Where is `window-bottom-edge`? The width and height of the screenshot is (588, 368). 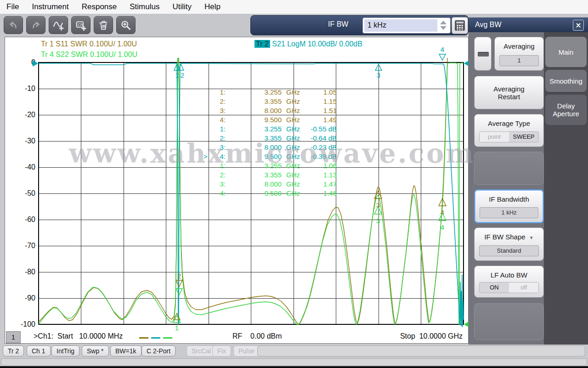
window-bottom-edge is located at coordinates (294, 367).